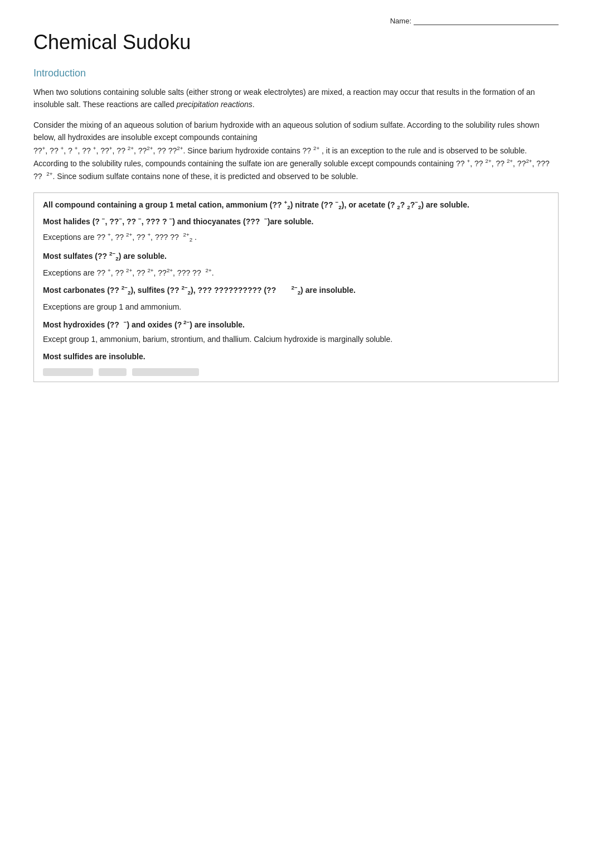 Image resolution: width=592 pixels, height=868 pixels. Describe the element at coordinates (215, 104) in the screenshot. I see `italic-text: precipitation reactions` at that location.